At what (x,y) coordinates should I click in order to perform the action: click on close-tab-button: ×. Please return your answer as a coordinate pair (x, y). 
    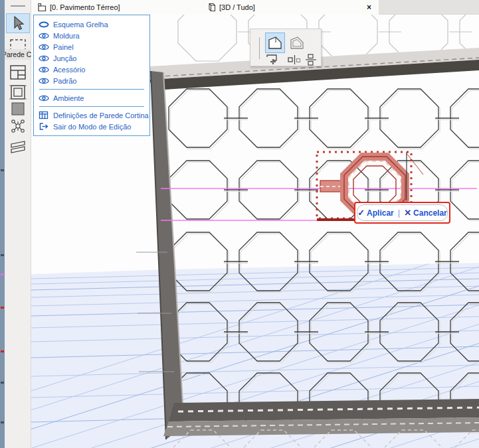
    Looking at the image, I should click on (369, 7).